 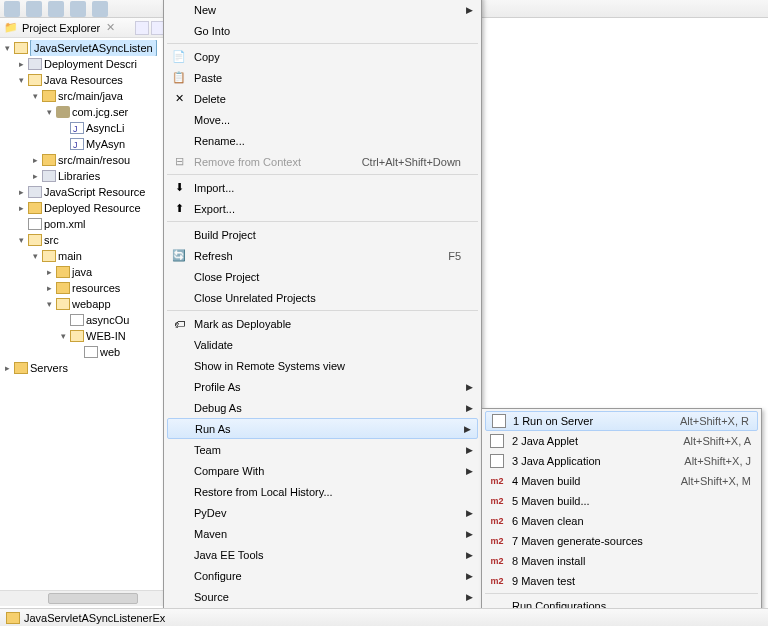 What do you see at coordinates (322, 120) in the screenshot?
I see `menu-item: Move...` at bounding box center [322, 120].